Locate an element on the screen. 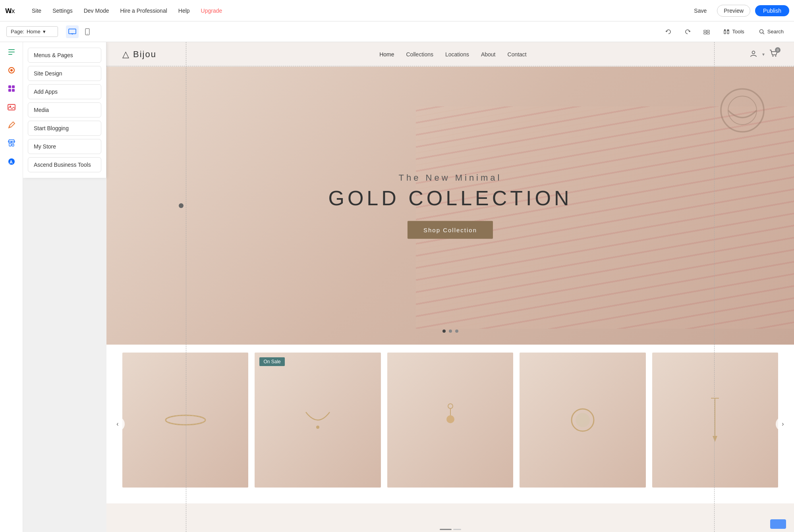 The height and width of the screenshot is (532, 794). sub-bar: Page: Home ▾ is located at coordinates (397, 32).